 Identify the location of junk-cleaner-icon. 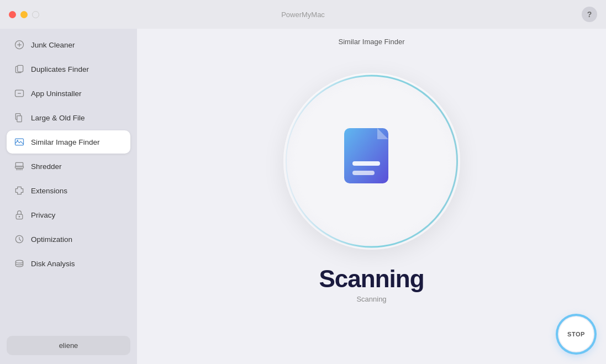
(19, 45).